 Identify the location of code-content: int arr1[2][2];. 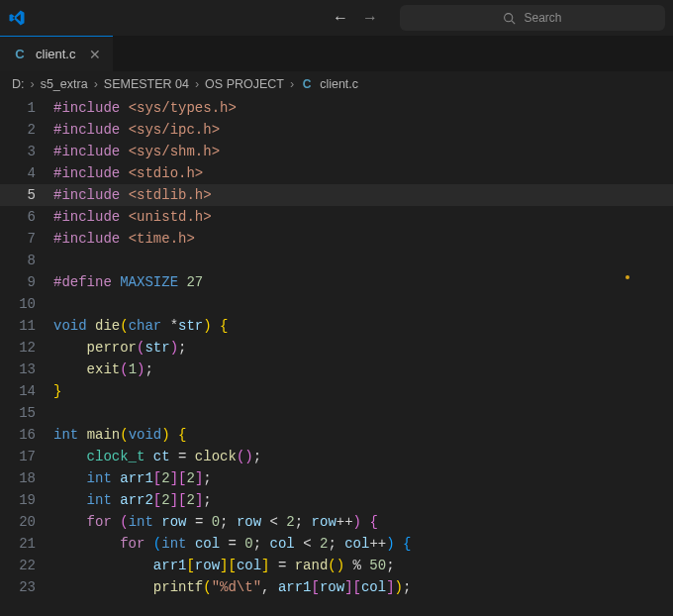
(133, 478).